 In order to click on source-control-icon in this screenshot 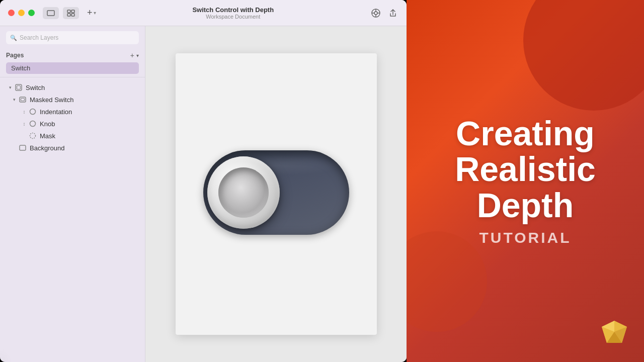, I will do `click(376, 13)`.